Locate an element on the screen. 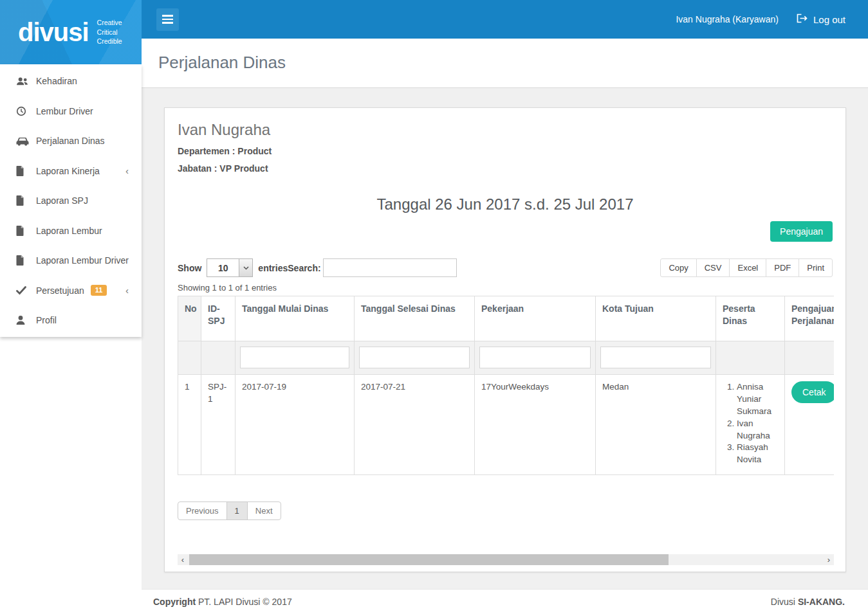 This screenshot has height=614, width=868. filter-kota-tujuan-input is located at coordinates (656, 357).